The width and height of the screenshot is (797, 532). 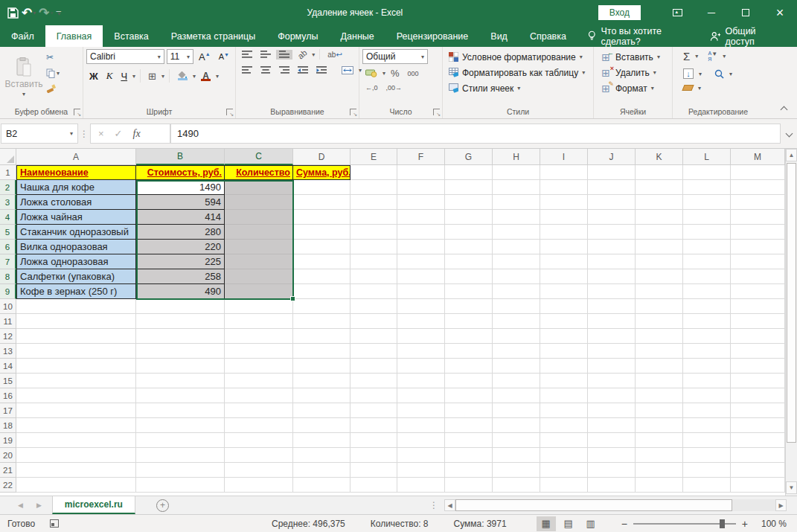 What do you see at coordinates (476, 134) in the screenshot?
I see `formula-input: 1490` at bounding box center [476, 134].